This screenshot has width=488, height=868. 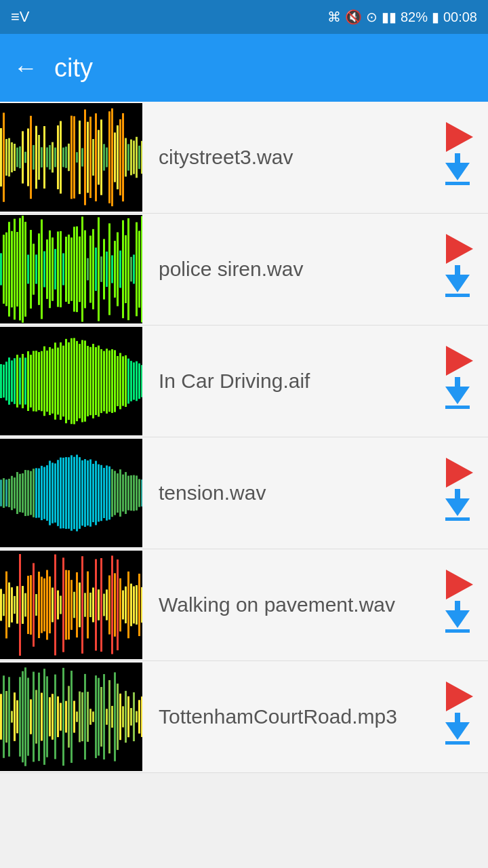 I want to click on list-item: TottenhamCourtRoad.mp3, so click(x=244, y=717).